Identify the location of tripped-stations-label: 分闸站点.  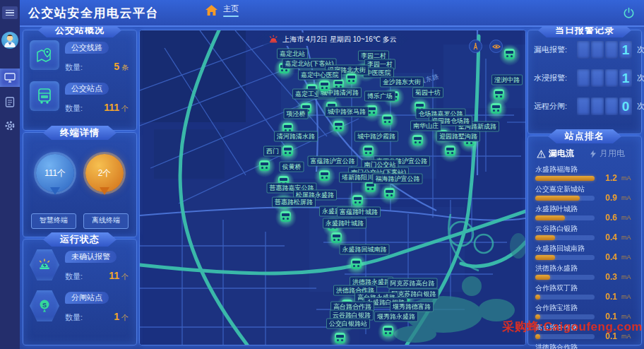
(87, 298).